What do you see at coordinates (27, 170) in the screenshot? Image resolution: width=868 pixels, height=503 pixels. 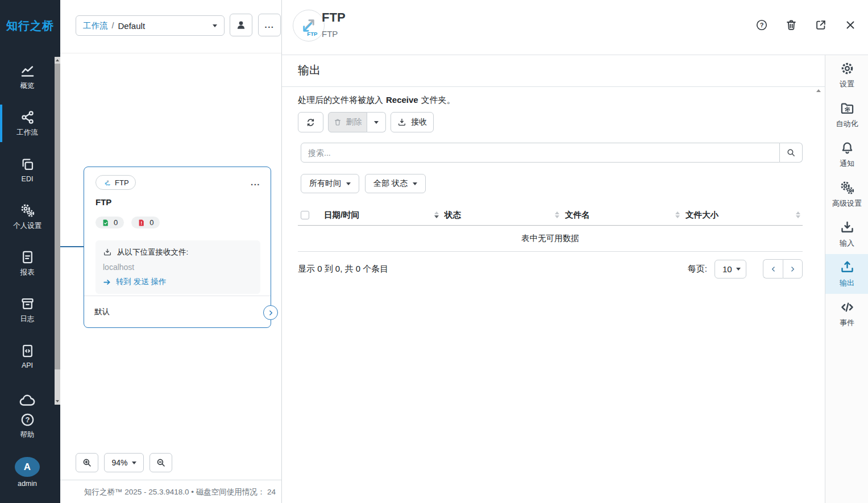 I see `sidebar-item-edi: EDI` at bounding box center [27, 170].